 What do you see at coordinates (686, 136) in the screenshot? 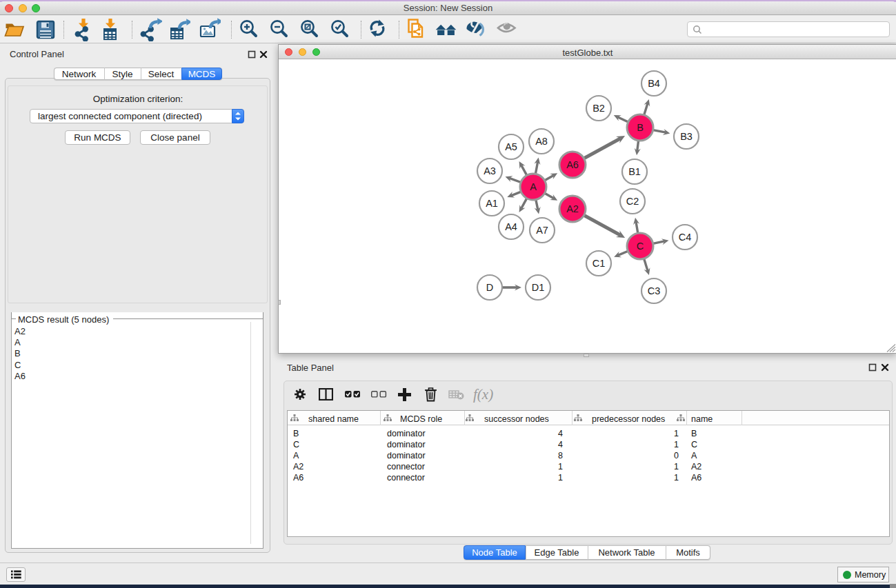
I see `svg-text: B3` at bounding box center [686, 136].